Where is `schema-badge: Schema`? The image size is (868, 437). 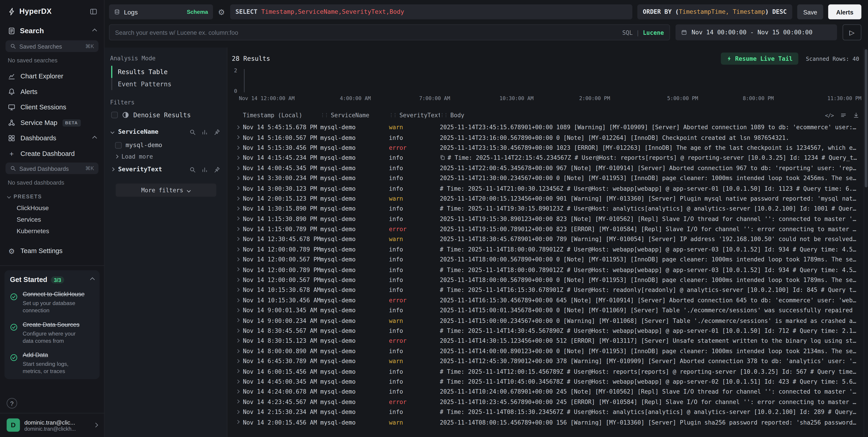
schema-badge: Schema is located at coordinates (197, 12).